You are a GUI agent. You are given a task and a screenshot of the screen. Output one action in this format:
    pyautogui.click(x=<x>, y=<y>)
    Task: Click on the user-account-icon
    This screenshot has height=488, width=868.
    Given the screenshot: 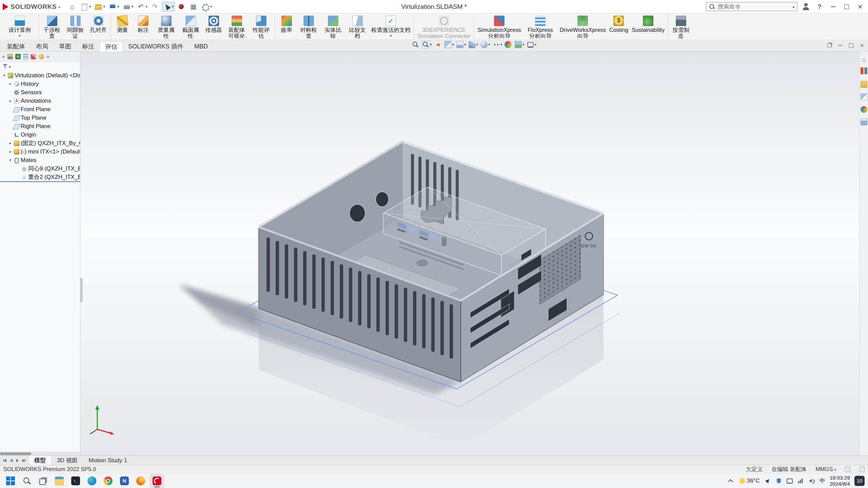 What is the action you would take?
    pyautogui.click(x=806, y=7)
    